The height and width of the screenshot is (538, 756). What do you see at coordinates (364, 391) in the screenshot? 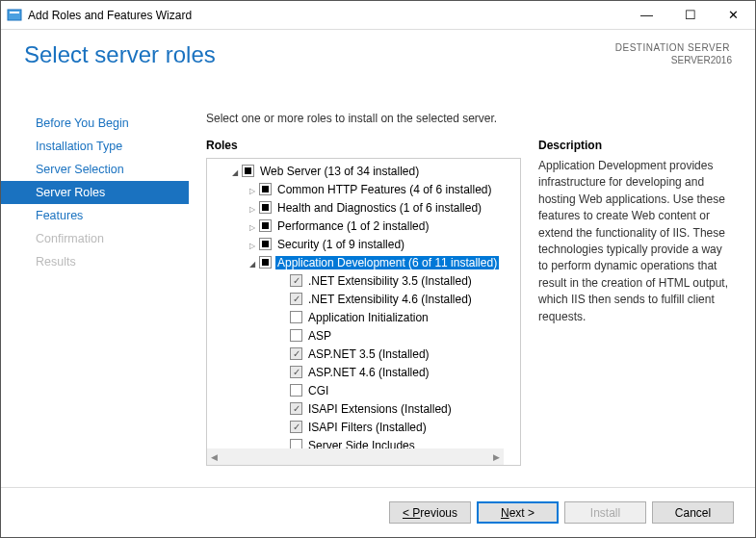
I see `tree-node: CGI` at bounding box center [364, 391].